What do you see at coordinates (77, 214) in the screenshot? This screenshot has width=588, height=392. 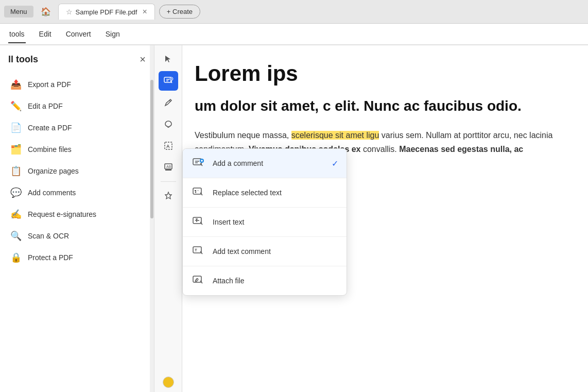 I see `sidebar-item-esign: ✍️ Request e-signatures` at bounding box center [77, 214].